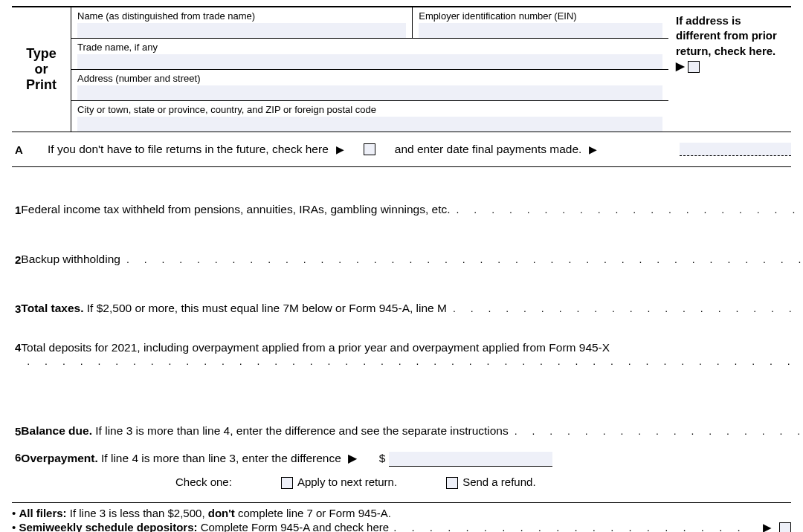 The image size is (803, 532). Describe the element at coordinates (287, 483) in the screenshot. I see `apply-next-return-checkbox` at that location.